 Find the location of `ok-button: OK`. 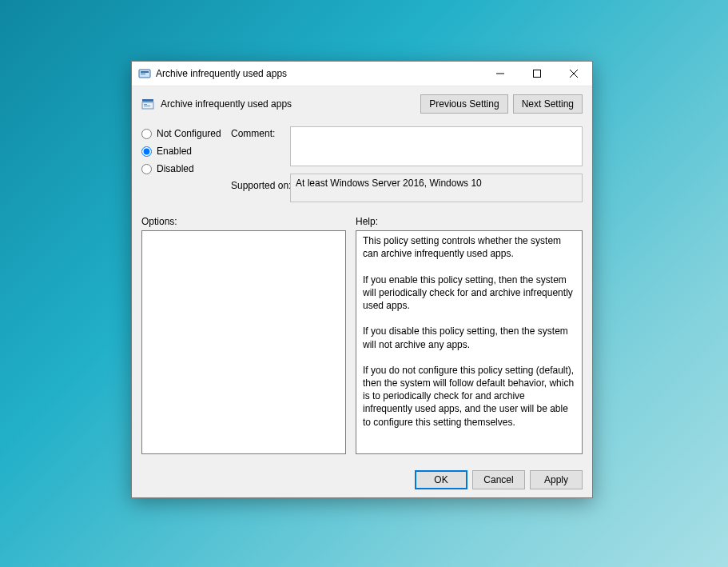

ok-button: OK is located at coordinates (441, 480).